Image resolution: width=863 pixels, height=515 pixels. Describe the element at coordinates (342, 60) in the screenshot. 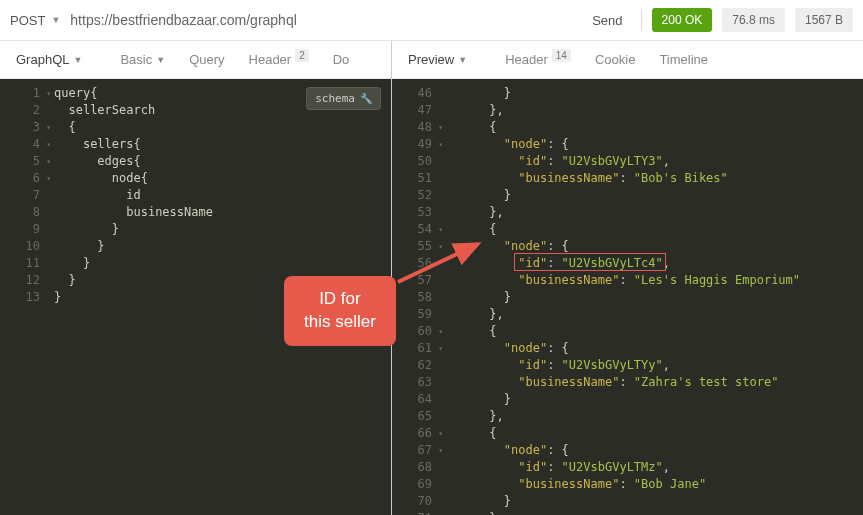

I see `tab-docs: Do` at that location.